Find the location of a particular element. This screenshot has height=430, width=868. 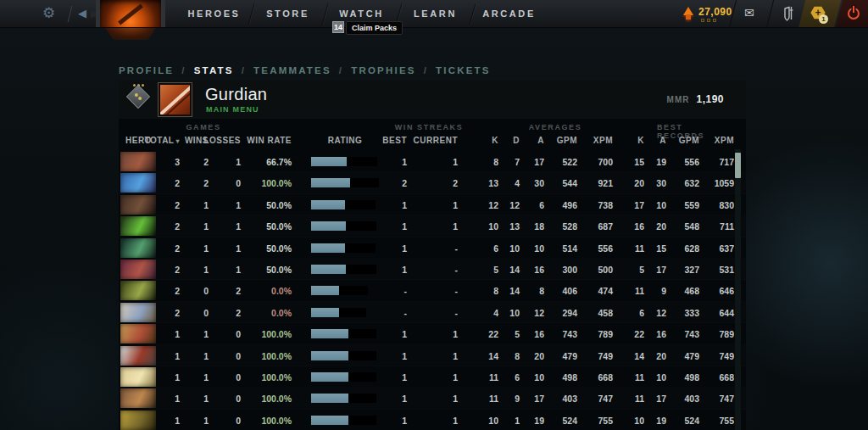

avatar is located at coordinates (175, 100).